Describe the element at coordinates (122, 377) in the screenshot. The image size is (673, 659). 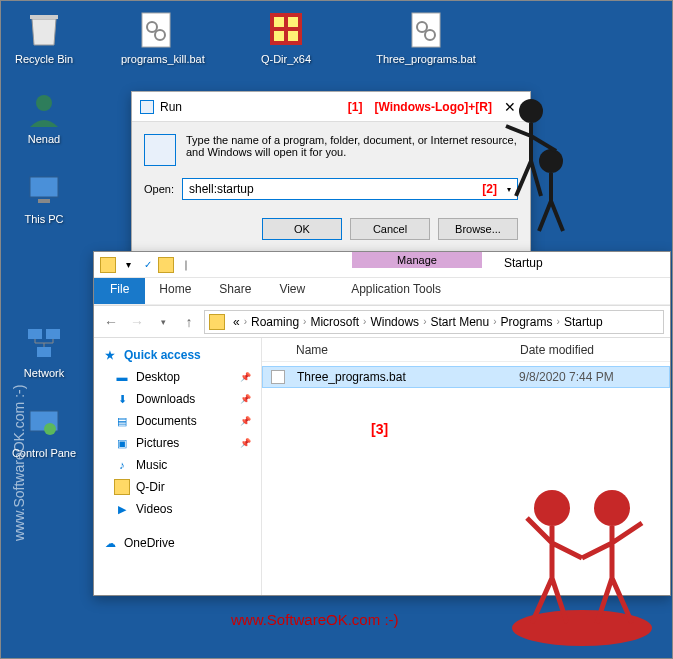
I see `desktop-icon: ▬` at that location.